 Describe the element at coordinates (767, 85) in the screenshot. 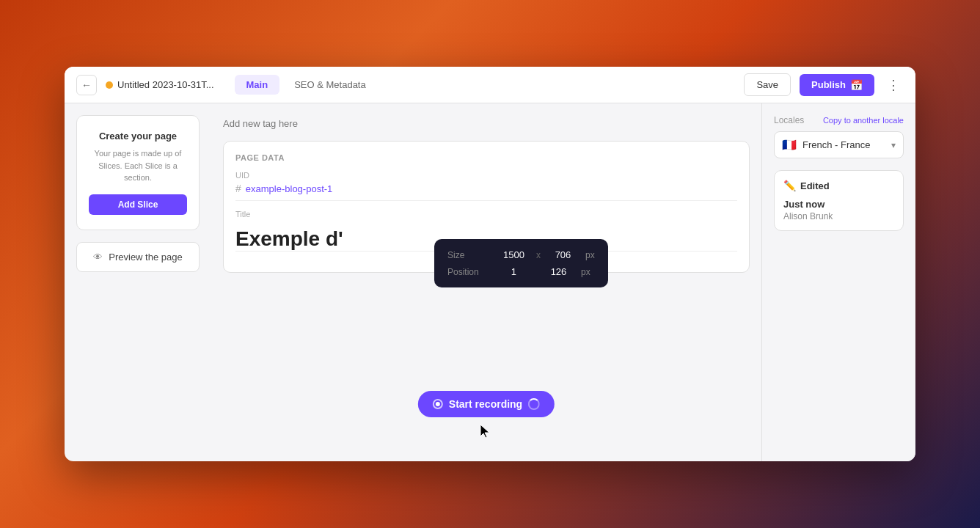

I see `save-button: Save` at that location.